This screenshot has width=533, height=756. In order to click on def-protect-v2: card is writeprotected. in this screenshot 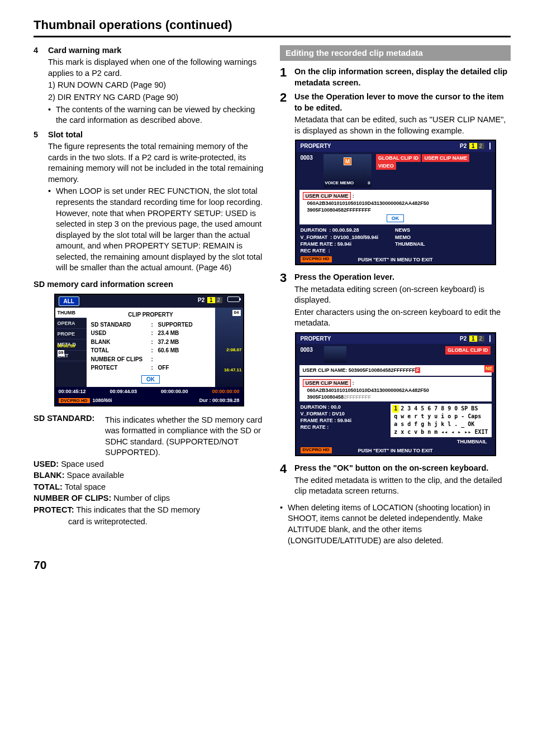, I will do `click(149, 522)`.